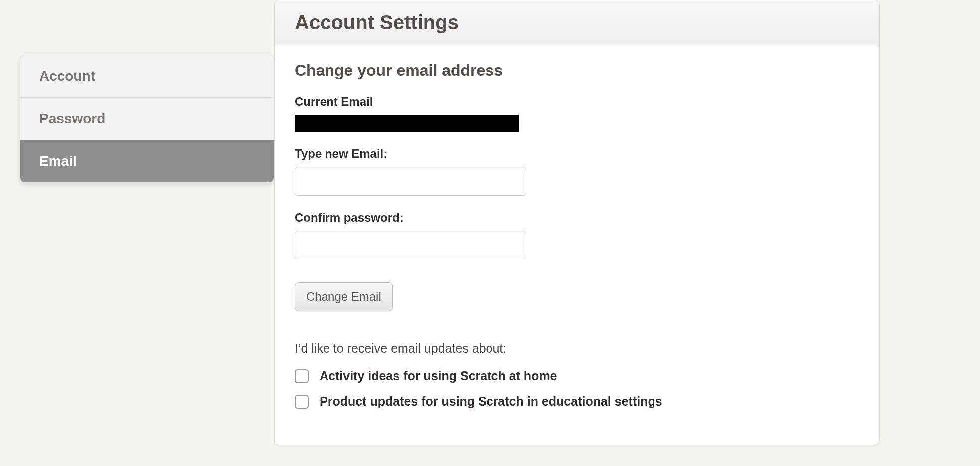 The image size is (980, 466). Describe the element at coordinates (577, 154) in the screenshot. I see `new-email-label: Type new Email:` at that location.